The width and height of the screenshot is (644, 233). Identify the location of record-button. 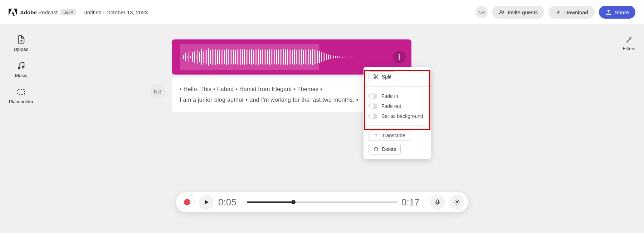
(187, 202).